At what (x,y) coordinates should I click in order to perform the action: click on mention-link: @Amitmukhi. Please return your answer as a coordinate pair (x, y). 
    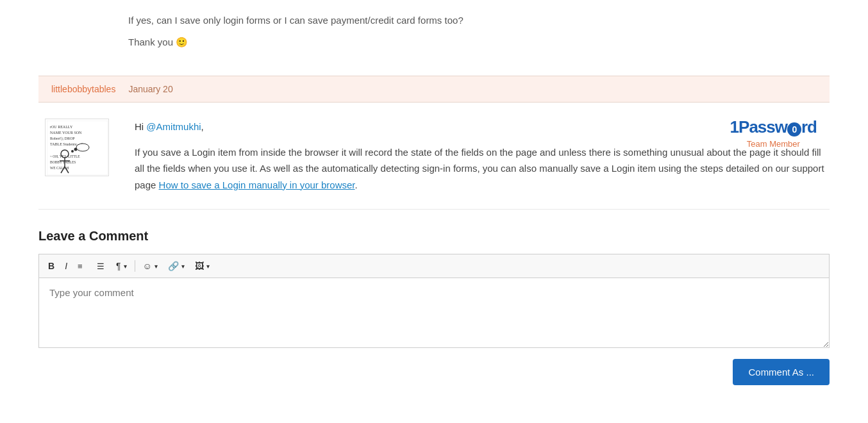
    Looking at the image, I should click on (173, 127).